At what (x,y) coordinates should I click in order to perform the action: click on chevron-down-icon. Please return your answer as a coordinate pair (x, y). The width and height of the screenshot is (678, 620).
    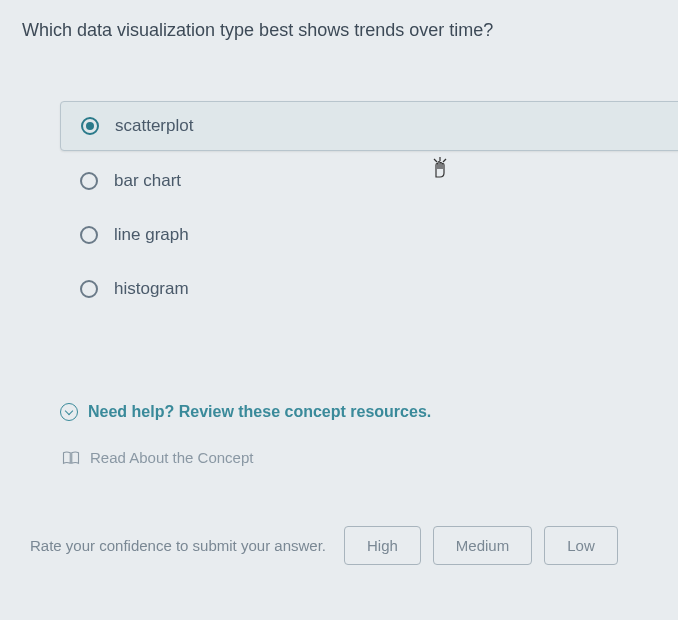
    Looking at the image, I should click on (69, 412).